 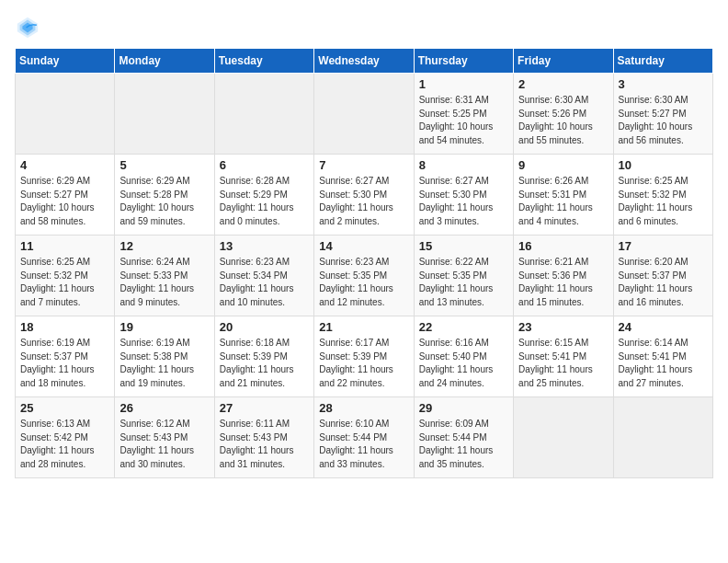 I want to click on day-number: 5, so click(x=164, y=166).